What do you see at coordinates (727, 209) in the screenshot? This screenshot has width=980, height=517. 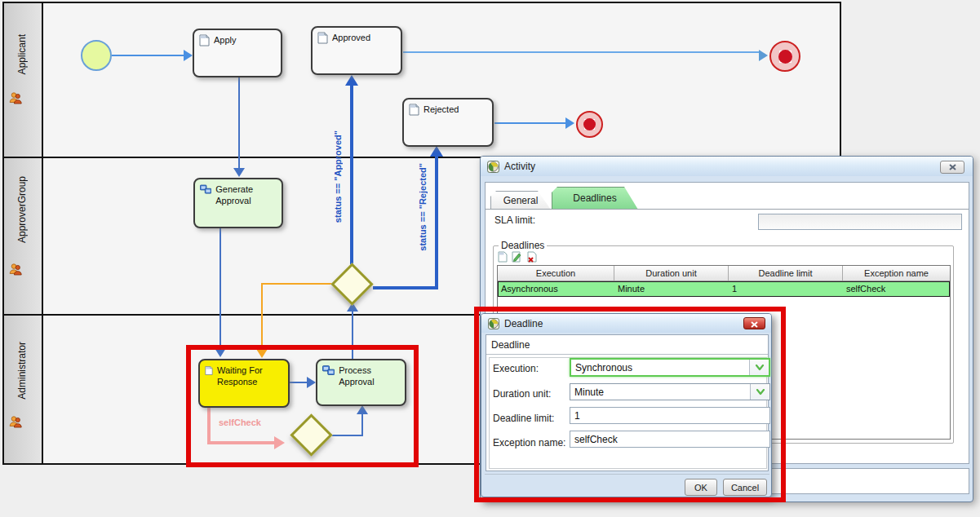 I see `tab-baseline` at bounding box center [727, 209].